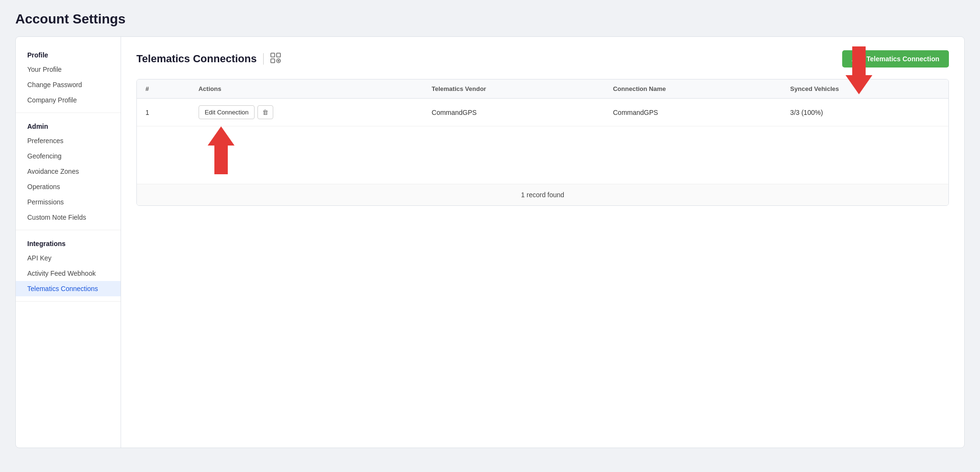 This screenshot has height=472, width=980. Describe the element at coordinates (68, 242) in the screenshot. I see `sidebar: ProfileYour ProfileChange PasswordCompan…` at that location.